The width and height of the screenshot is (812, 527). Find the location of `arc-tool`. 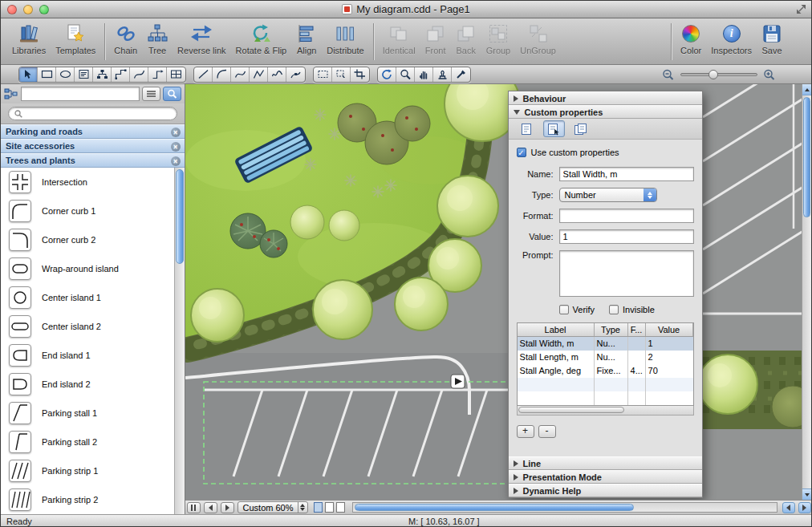

arc-tool is located at coordinates (221, 75).